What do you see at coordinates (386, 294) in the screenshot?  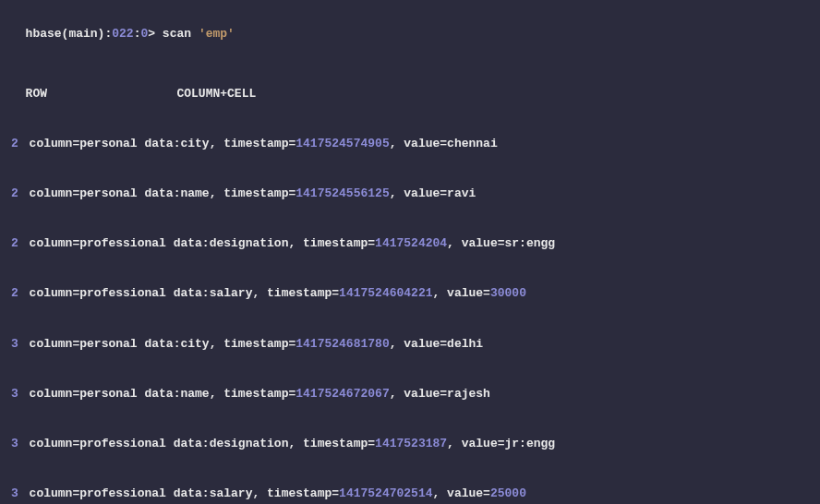 I see `timestamp: 1417524604221` at bounding box center [386, 294].